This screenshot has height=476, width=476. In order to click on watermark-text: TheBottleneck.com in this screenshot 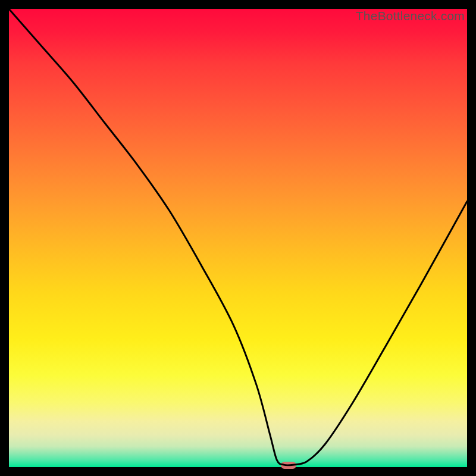, I will do `click(411, 16)`.